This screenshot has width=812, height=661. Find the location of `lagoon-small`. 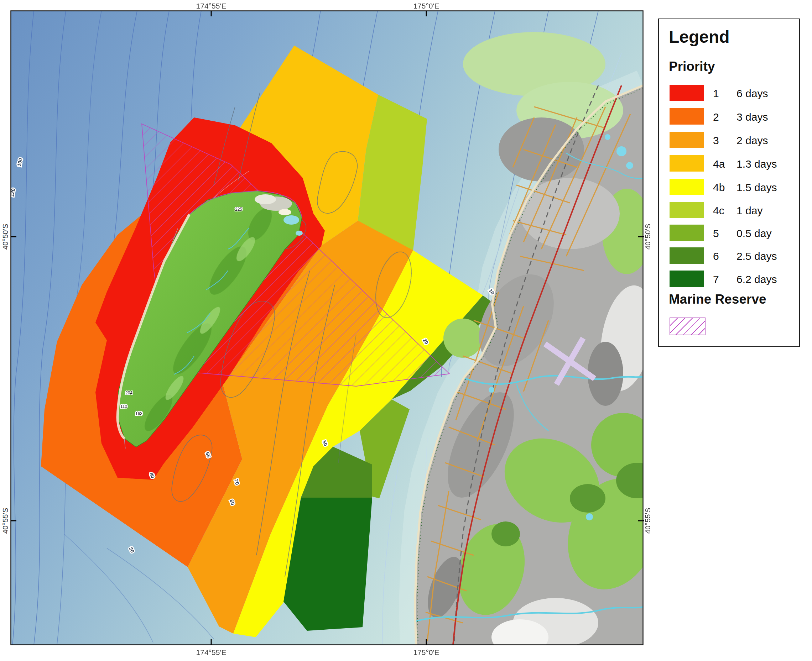

lagoon-small is located at coordinates (299, 233).